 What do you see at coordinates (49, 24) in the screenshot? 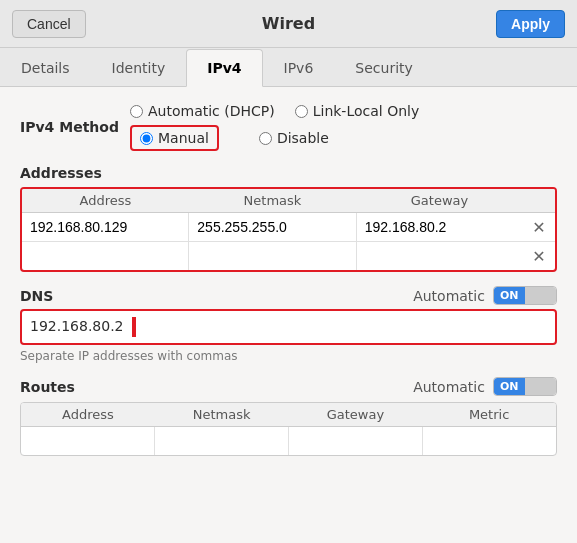
I see `cancel-button: Cancel` at bounding box center [49, 24].